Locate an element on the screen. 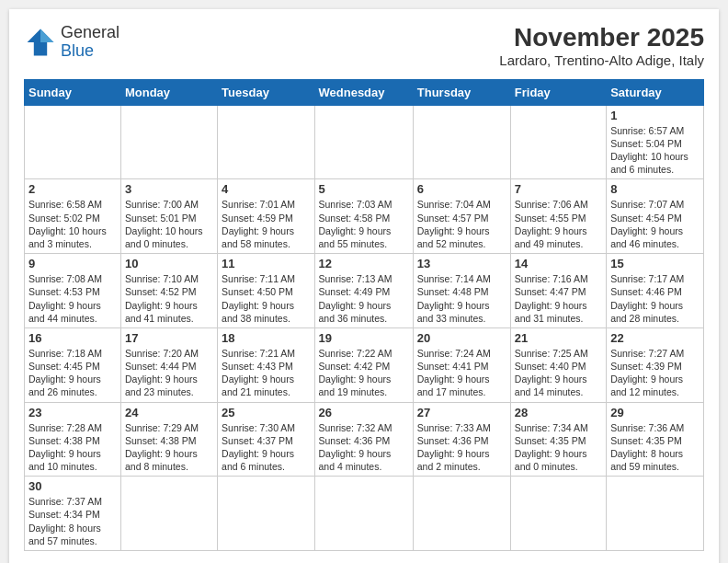 This screenshot has height=563, width=728. day-number: 12 is located at coordinates (364, 263).